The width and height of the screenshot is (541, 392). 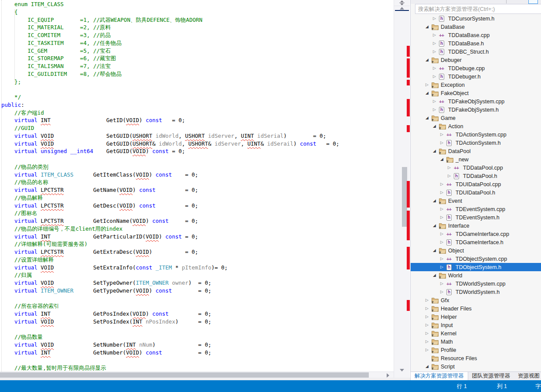 I want to click on tree-row: ◢Event, so click(x=476, y=201).